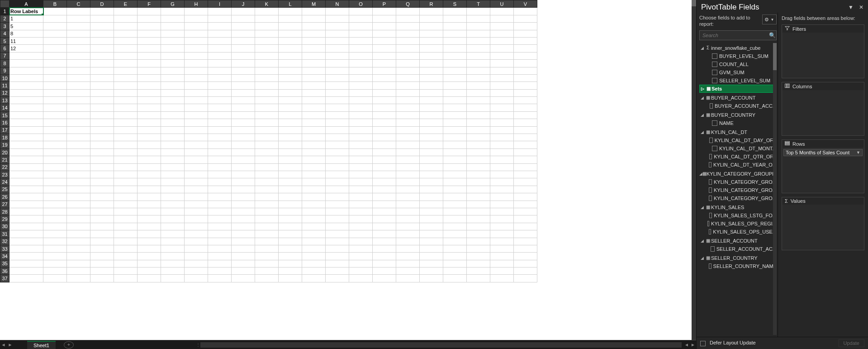 Image resolution: width=868 pixels, height=349 pixels. I want to click on cell-G24, so click(173, 182).